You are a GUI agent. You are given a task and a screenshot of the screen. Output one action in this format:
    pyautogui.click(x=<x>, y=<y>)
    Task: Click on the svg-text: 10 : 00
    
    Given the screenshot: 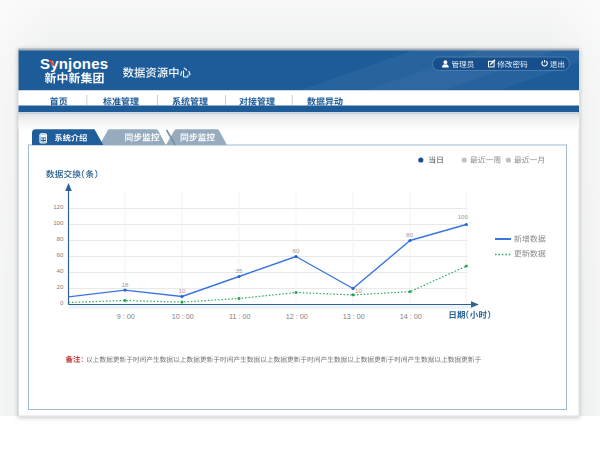 What is the action you would take?
    pyautogui.click(x=183, y=316)
    